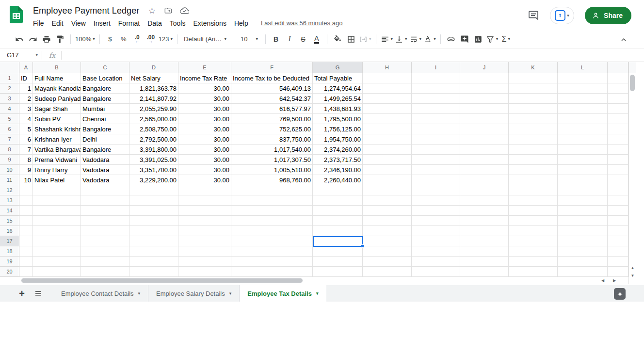 This screenshot has width=644, height=354. What do you see at coordinates (608, 16) in the screenshot?
I see `share-button: Share` at bounding box center [608, 16].